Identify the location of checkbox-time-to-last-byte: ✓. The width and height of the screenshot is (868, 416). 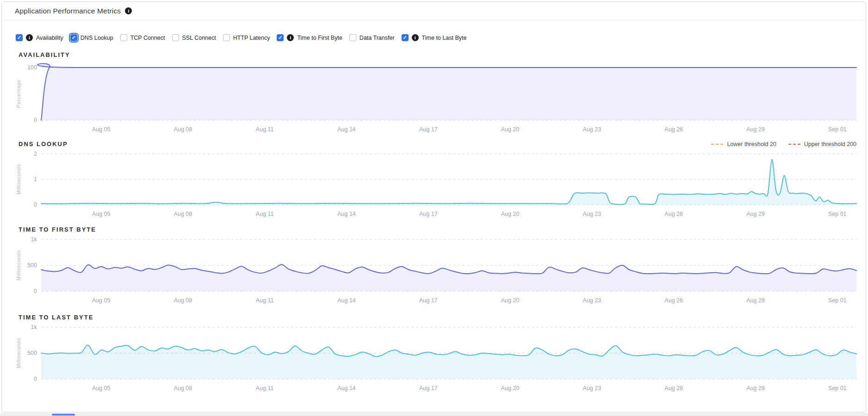
(405, 38).